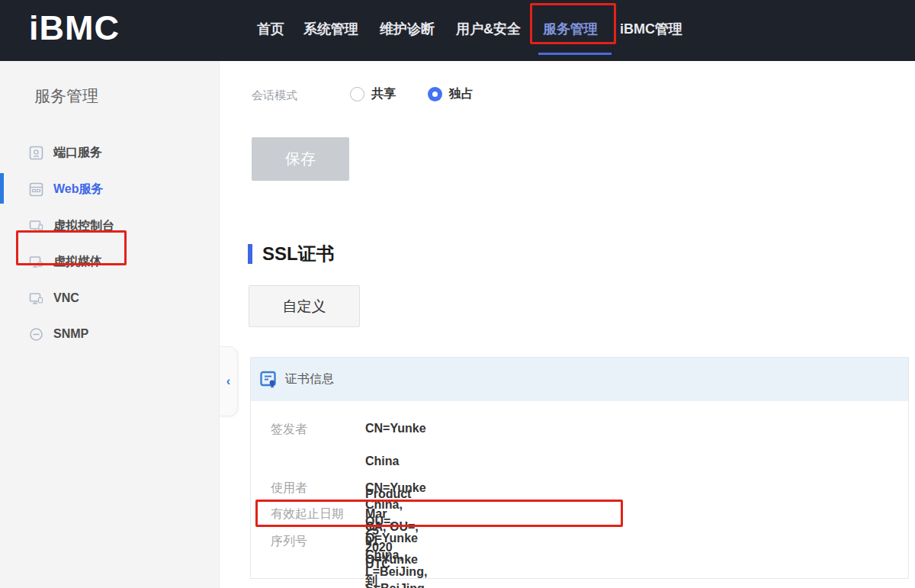 Image resolution: width=915 pixels, height=588 pixels. I want to click on radio-checked-icon, so click(435, 95).